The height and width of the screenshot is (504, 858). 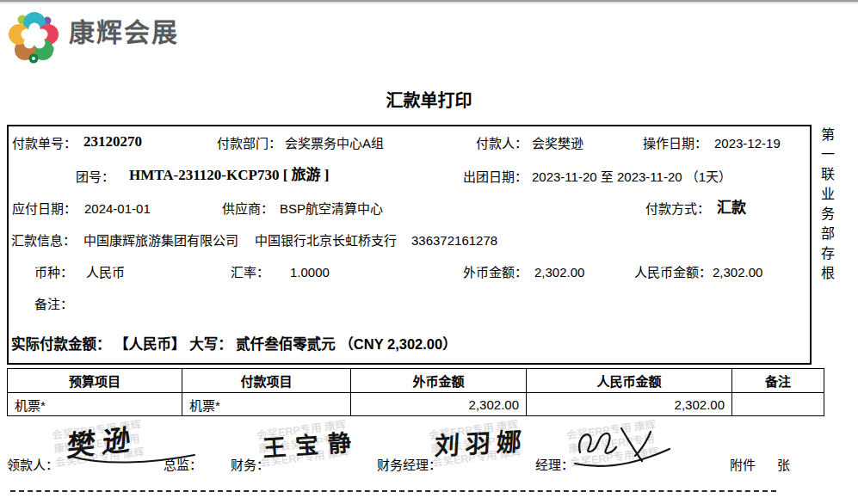 What do you see at coordinates (417, 381) in the screenshot?
I see `items-header-row: 预算项目 付款项目 外币金额 人民币金额 备注` at bounding box center [417, 381].